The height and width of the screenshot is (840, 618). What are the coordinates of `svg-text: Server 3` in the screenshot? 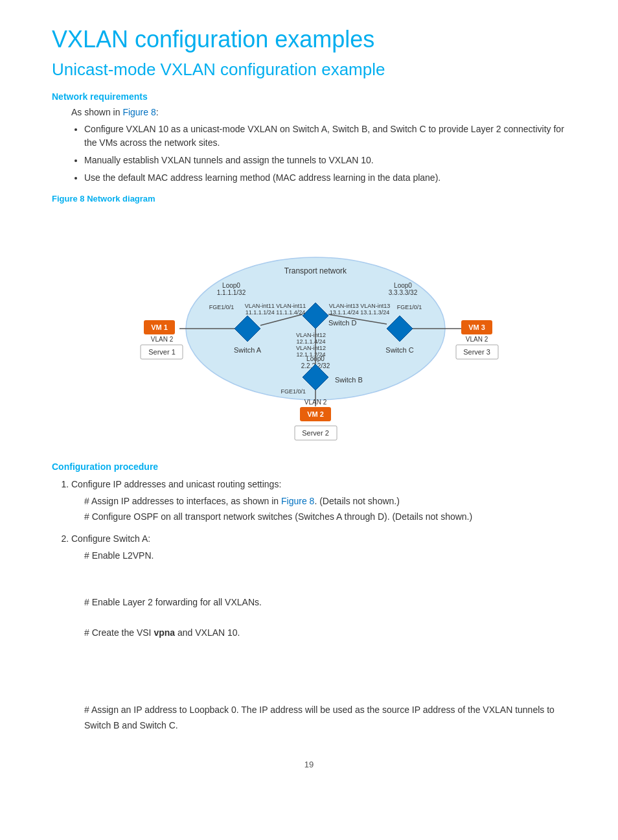 It's located at (477, 352).